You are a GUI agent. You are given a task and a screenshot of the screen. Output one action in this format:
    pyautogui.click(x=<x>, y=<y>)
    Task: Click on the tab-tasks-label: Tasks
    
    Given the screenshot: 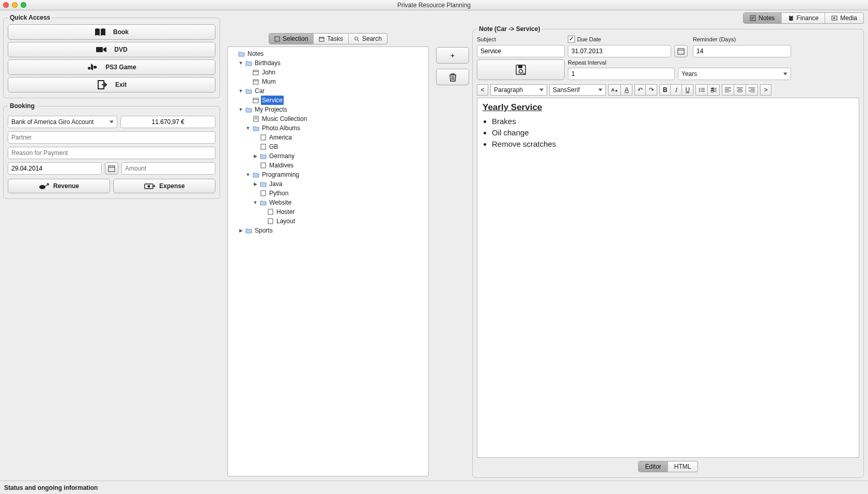 What is the action you would take?
    pyautogui.click(x=335, y=39)
    